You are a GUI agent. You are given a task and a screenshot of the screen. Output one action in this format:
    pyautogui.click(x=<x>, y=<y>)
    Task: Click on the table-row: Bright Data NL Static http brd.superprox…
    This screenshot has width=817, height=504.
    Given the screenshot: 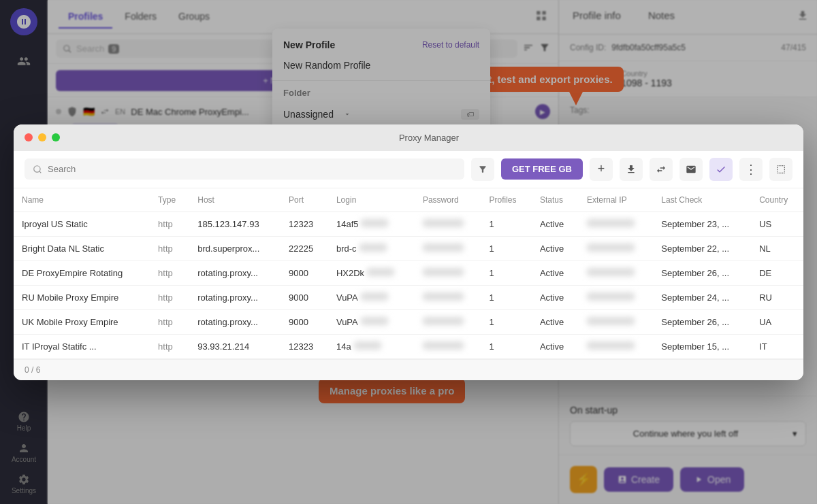 What is the action you would take?
    pyautogui.click(x=408, y=248)
    